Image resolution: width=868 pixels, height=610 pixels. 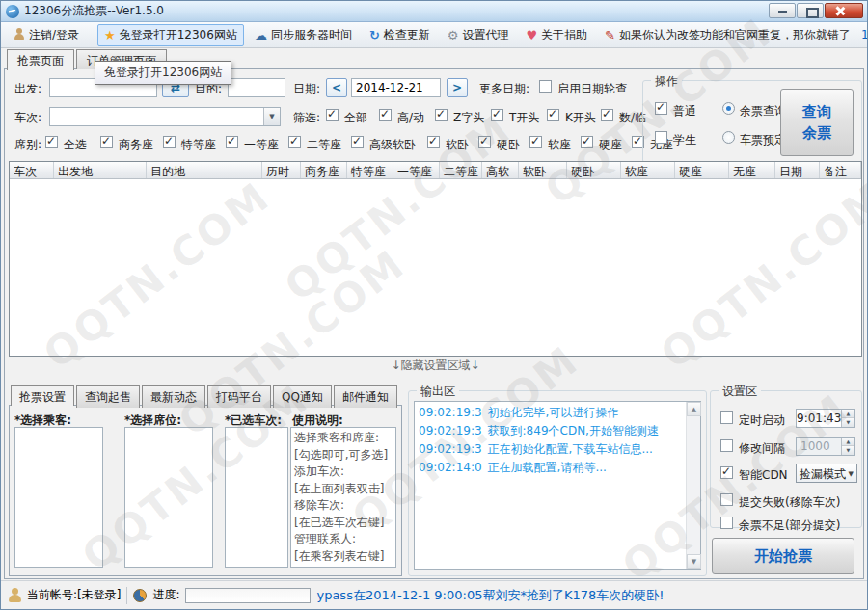 I want to click on date-loop-checkbox, so click(x=546, y=87).